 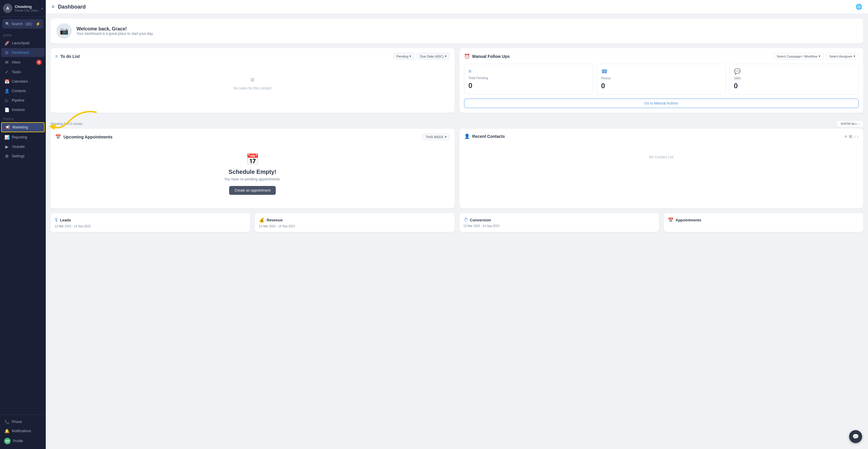 What do you see at coordinates (841, 57) in the screenshot?
I see `select-assignee-label: Select Assignee` at bounding box center [841, 57].